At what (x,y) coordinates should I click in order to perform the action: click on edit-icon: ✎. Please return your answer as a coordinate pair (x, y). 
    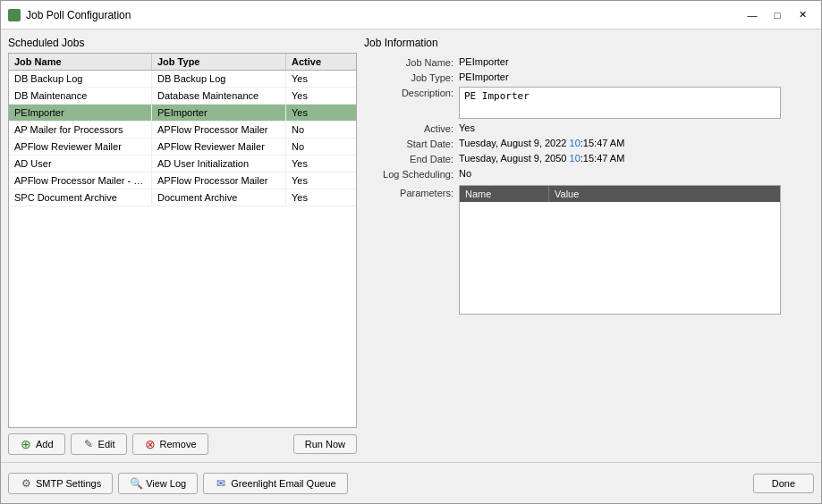
    Looking at the image, I should click on (89, 444).